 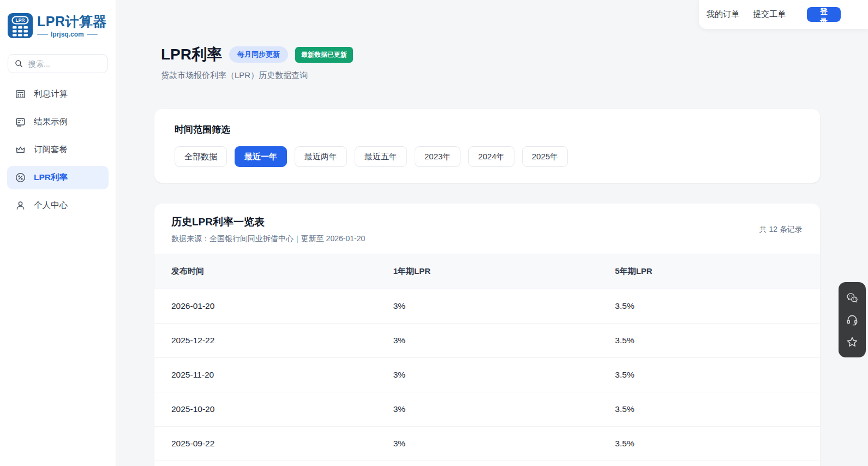 I want to click on cell-date: 2025-12-22, so click(x=265, y=340).